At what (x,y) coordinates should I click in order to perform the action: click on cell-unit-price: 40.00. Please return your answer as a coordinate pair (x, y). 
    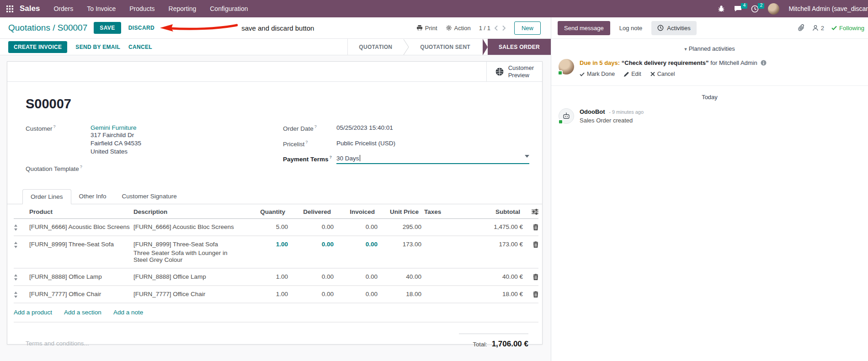
    Looking at the image, I should click on (399, 277).